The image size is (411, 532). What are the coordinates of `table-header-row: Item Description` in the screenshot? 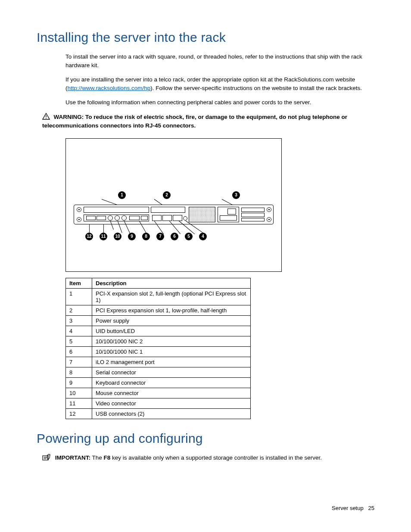 It's located at (159, 283).